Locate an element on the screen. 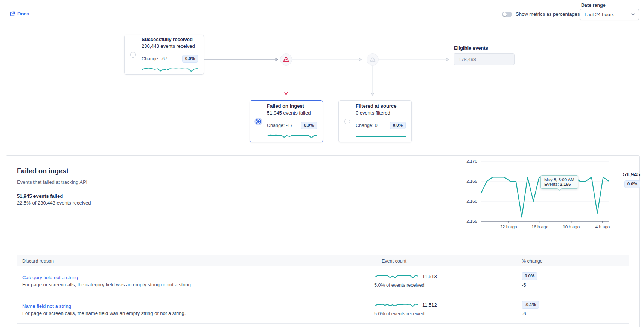  chart-canvas: 2,1552,1602,1652,17022 h ago16 h ago10 h… is located at coordinates (533, 196).